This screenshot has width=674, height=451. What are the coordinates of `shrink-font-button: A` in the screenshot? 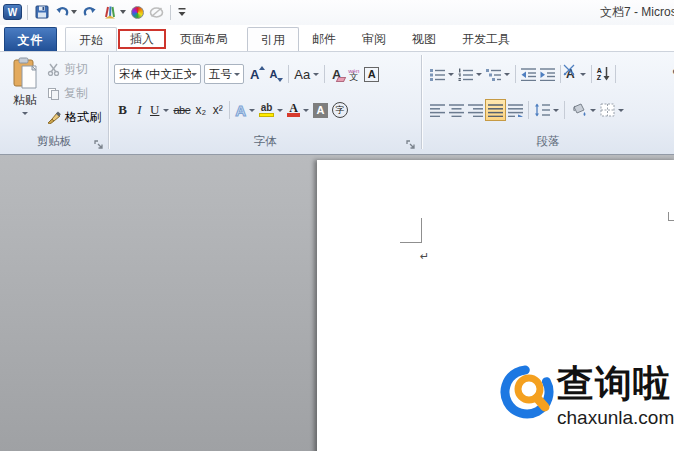 It's located at (276, 74).